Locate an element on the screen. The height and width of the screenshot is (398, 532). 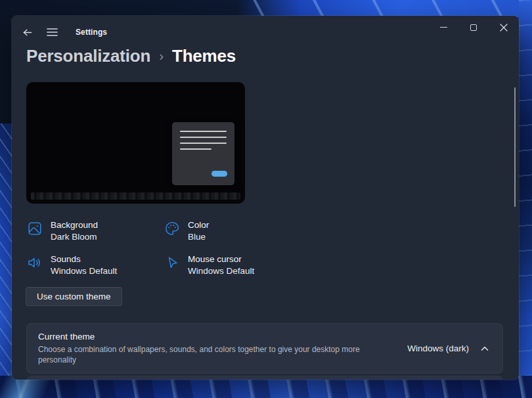
item-value: Dark Bloom is located at coordinates (74, 237).